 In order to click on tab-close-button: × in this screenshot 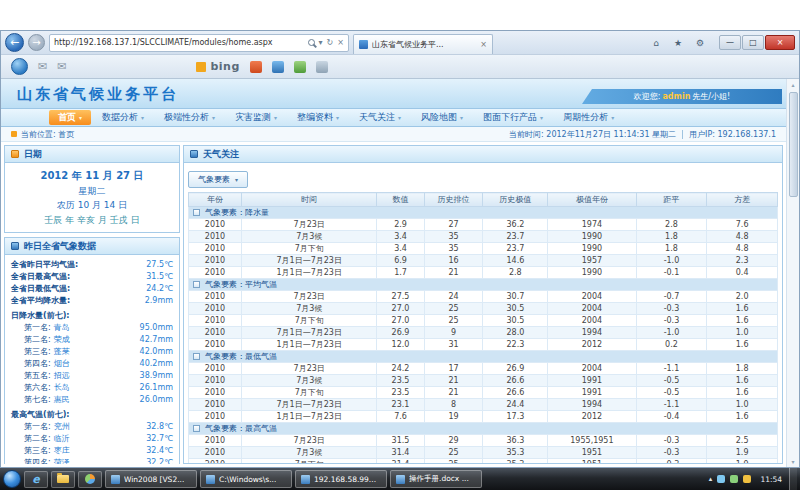, I will do `click(484, 44)`.